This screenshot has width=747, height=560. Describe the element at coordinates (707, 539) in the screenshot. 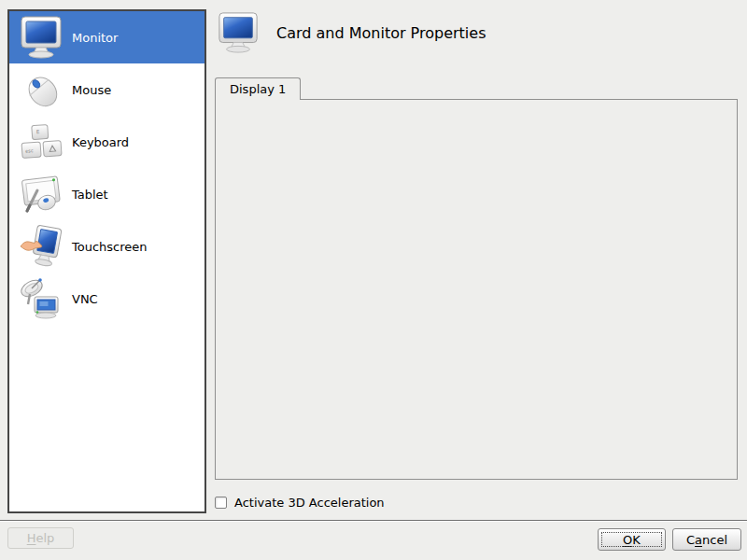

I see `cancel-button: Cancel` at that location.